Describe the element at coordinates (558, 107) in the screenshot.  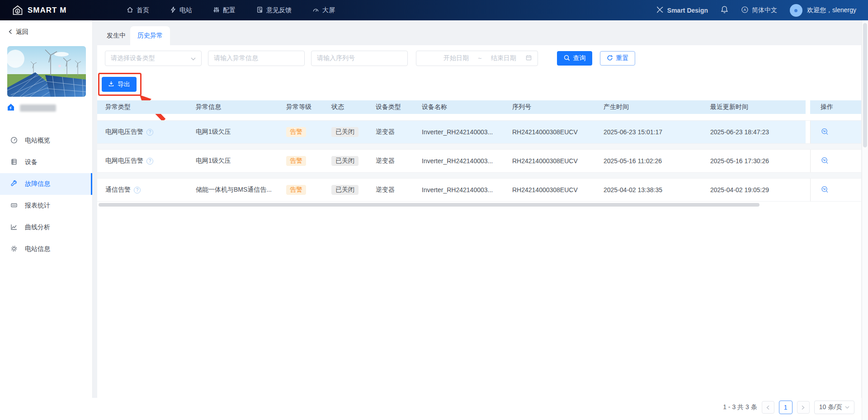
I see `col-serial: 序列号` at that location.